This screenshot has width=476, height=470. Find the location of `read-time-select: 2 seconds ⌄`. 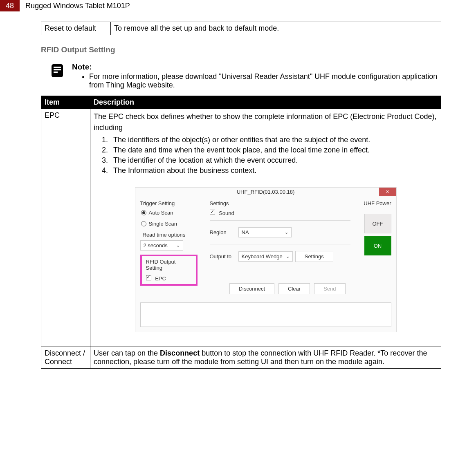

read-time-select: 2 seconds ⌄ is located at coordinates (162, 245).